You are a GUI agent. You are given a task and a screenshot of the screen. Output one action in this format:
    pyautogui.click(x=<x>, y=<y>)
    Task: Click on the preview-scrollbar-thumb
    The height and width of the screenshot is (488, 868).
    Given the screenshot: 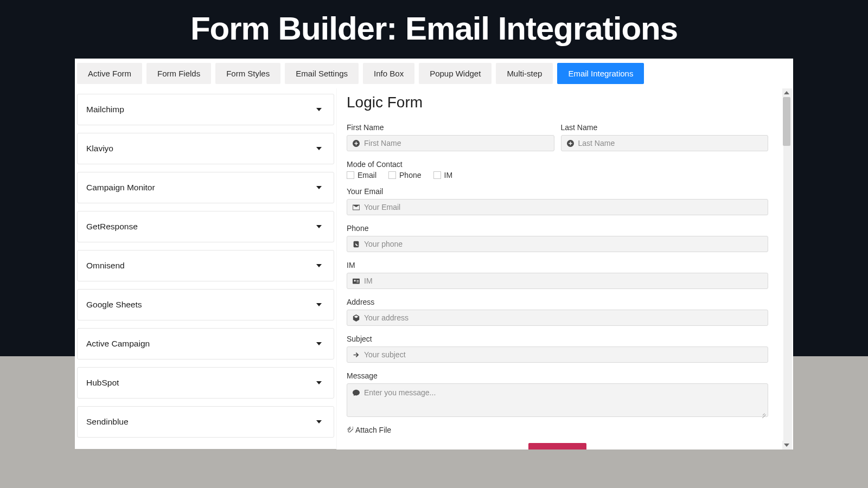 What is the action you would take?
    pyautogui.click(x=787, y=121)
    